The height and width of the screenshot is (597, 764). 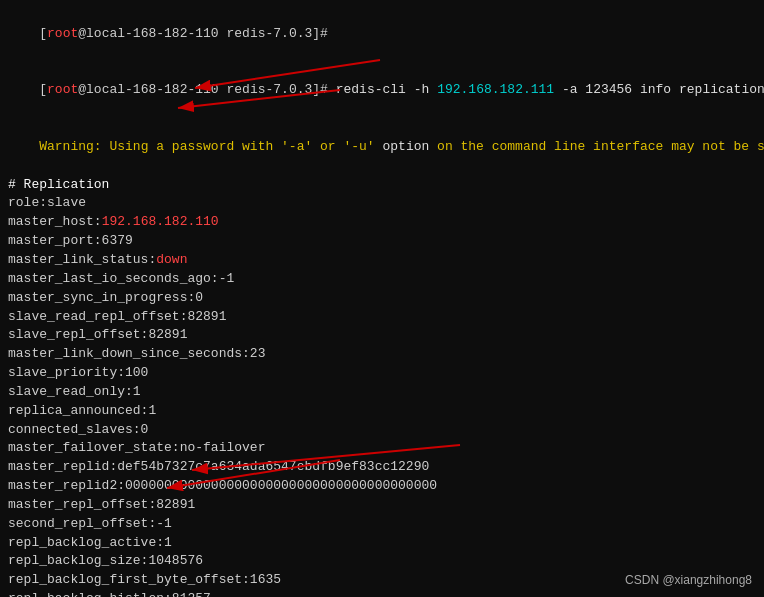 I want to click on line-26: repl_backlog_histlen:81257, so click(x=382, y=594).